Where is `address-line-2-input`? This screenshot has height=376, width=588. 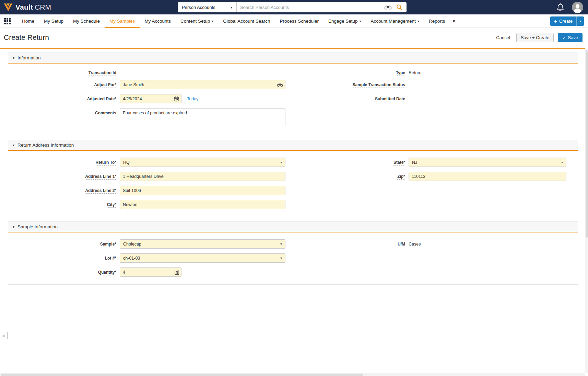
address-line-2-input is located at coordinates (202, 190).